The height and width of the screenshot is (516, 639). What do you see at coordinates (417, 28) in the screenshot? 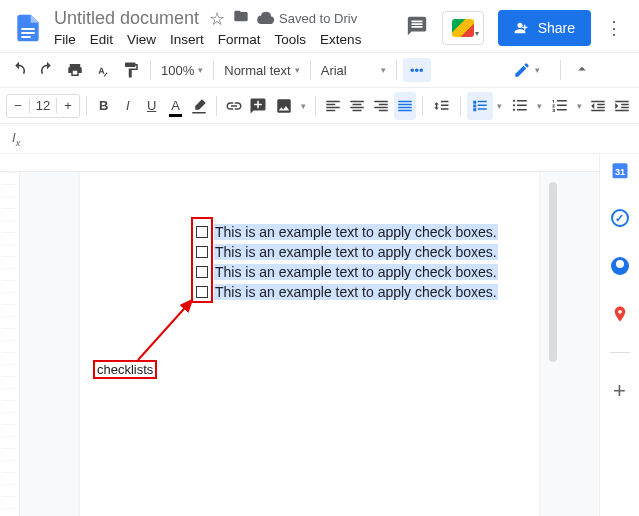
I see `comment-history-icon` at bounding box center [417, 28].